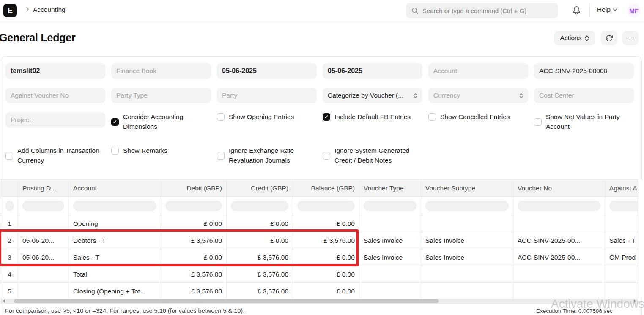 This screenshot has height=315, width=644. Describe the element at coordinates (161, 95) in the screenshot. I see `party-type-filter` at that location.